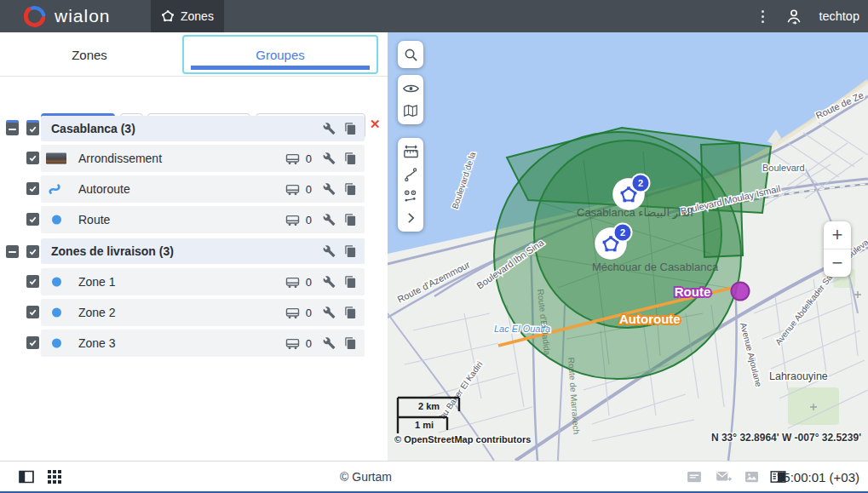 Image resolution: width=868 pixels, height=493 pixels. Describe the element at coordinates (763, 17) in the screenshot. I see `more-menu-icon` at that location.